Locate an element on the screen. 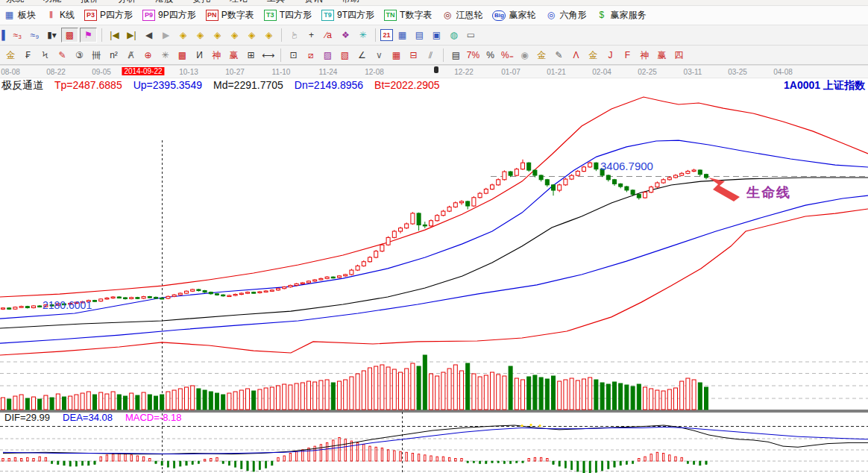  macd-gridlines is located at coordinates (434, 449).